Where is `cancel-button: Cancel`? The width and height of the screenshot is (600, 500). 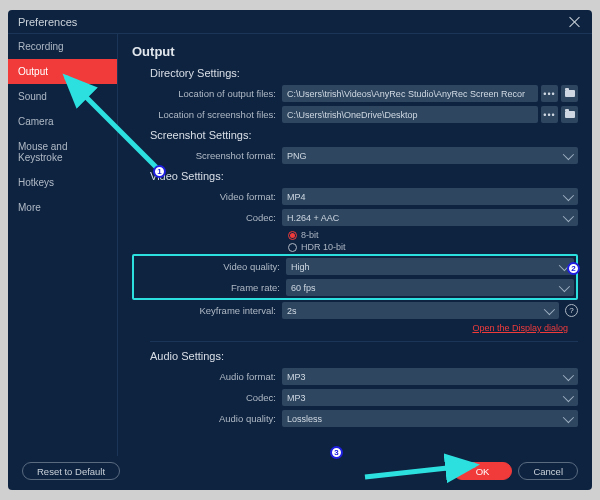
cancel-button: Cancel is located at coordinates (548, 471).